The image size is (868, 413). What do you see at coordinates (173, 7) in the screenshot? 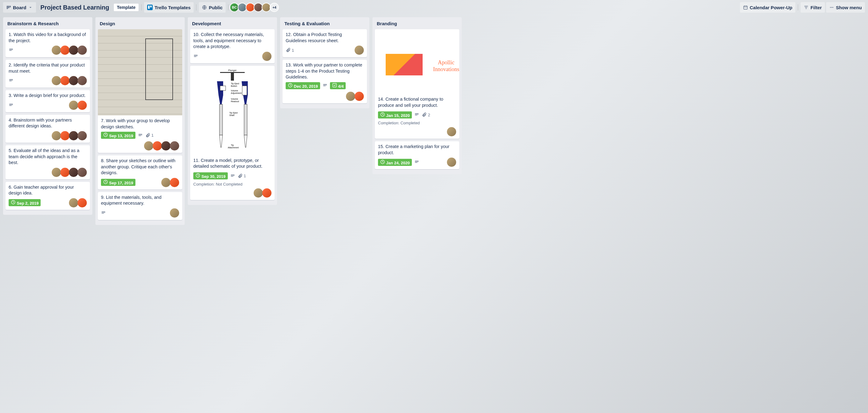
I see `workspace-label: Trello Templates` at bounding box center [173, 7].